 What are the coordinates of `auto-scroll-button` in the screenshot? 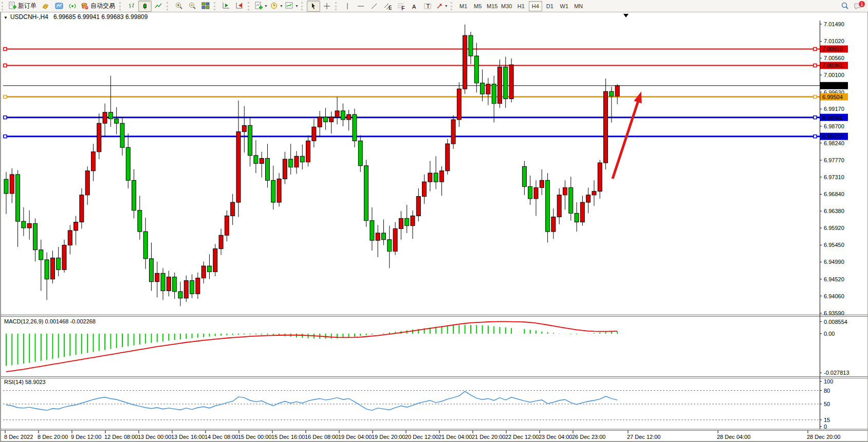 It's located at (239, 6).